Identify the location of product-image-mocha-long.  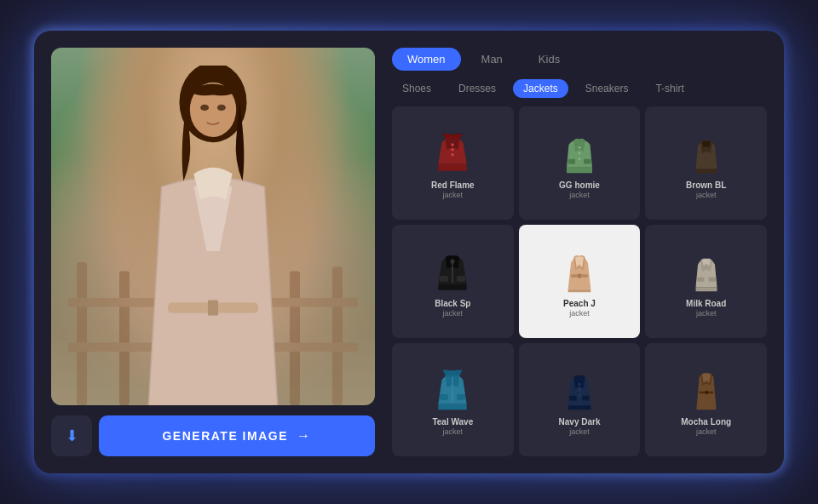
(706, 390).